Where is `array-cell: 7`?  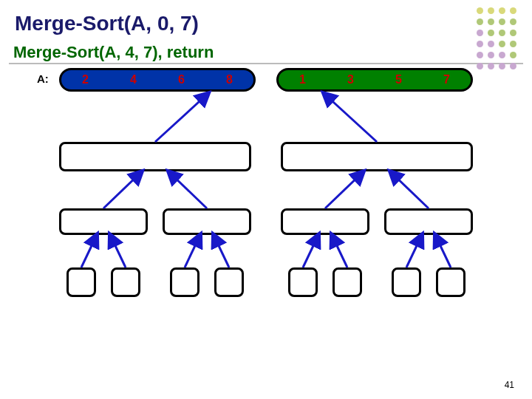
array-cell: 7 is located at coordinates (446, 80).